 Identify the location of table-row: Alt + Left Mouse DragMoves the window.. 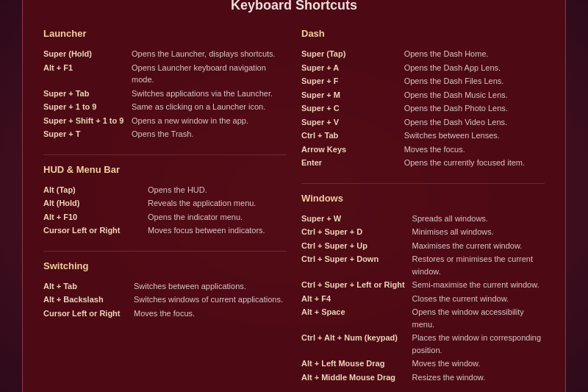
(423, 363).